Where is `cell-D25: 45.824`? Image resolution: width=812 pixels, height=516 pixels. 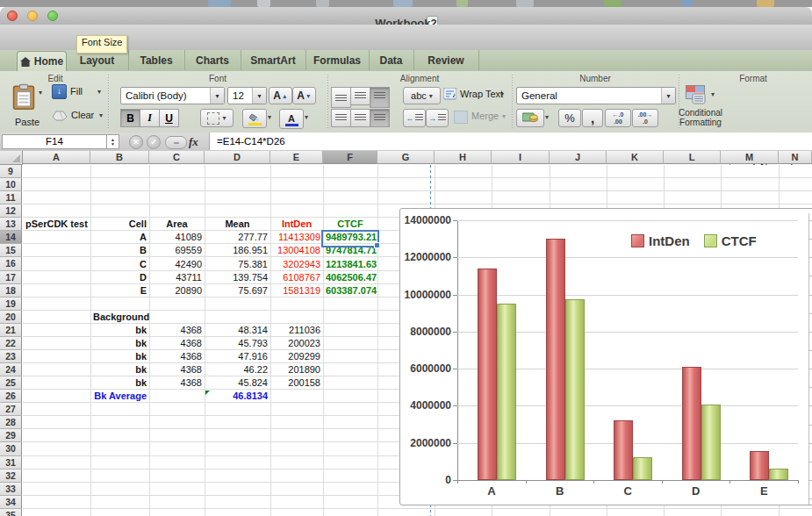 cell-D25: 45.824 is located at coordinates (237, 383).